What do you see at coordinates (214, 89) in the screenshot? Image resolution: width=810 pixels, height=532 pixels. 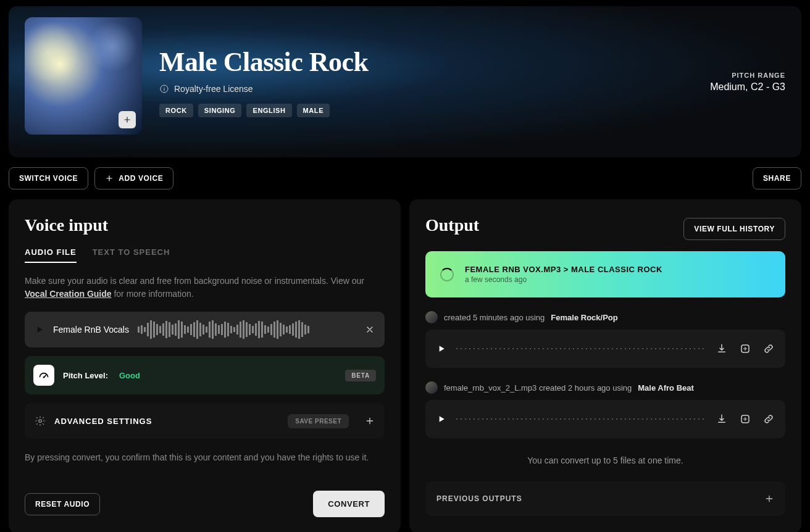 I see `license-text: Royalty-free License` at bounding box center [214, 89].